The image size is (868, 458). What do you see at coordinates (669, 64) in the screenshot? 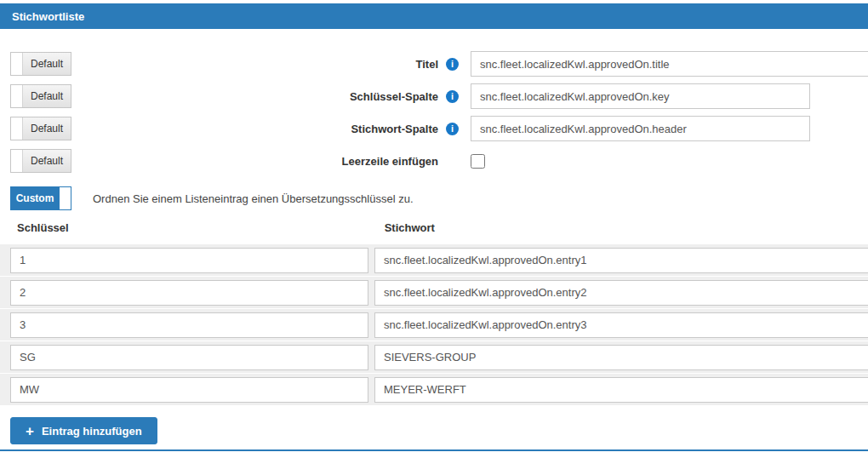
I see `title-input` at bounding box center [669, 64].